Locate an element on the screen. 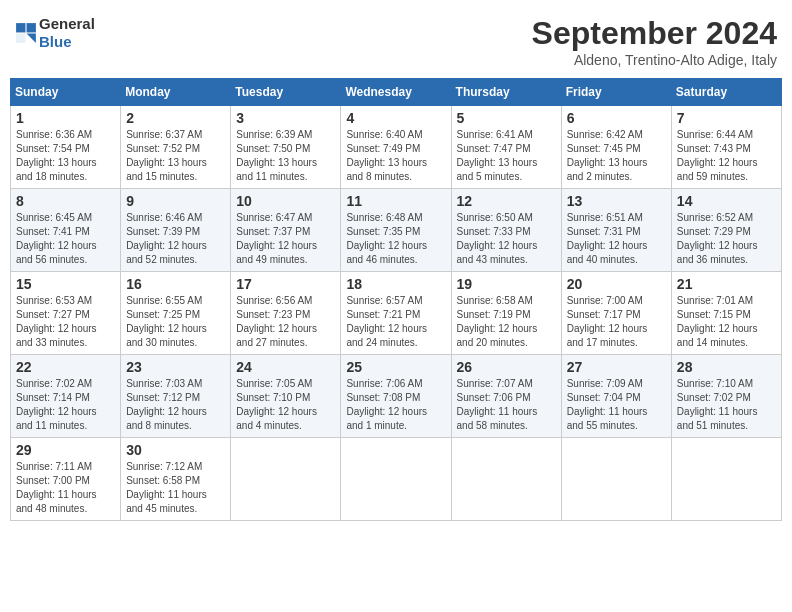 The width and height of the screenshot is (792, 612). day-info: Sunrise: 7:06 AMSunset: 7:08 PMDaylight:… is located at coordinates (396, 405).